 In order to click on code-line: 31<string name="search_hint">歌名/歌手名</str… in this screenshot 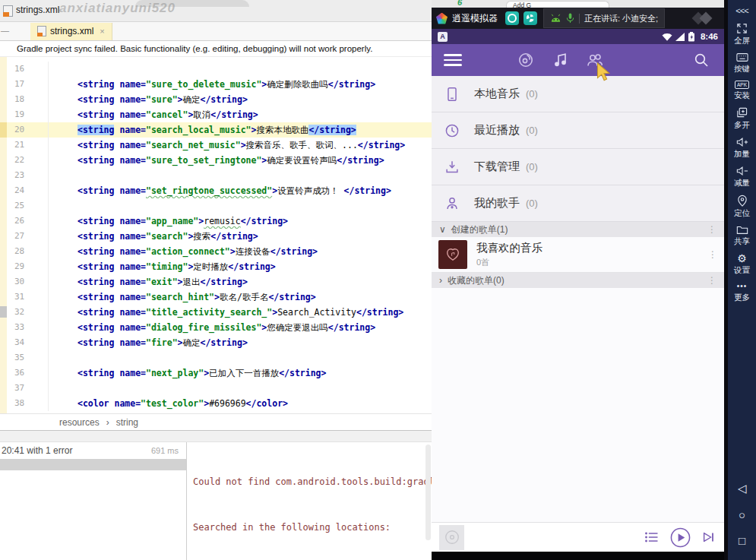, I will do `click(219, 297)`.